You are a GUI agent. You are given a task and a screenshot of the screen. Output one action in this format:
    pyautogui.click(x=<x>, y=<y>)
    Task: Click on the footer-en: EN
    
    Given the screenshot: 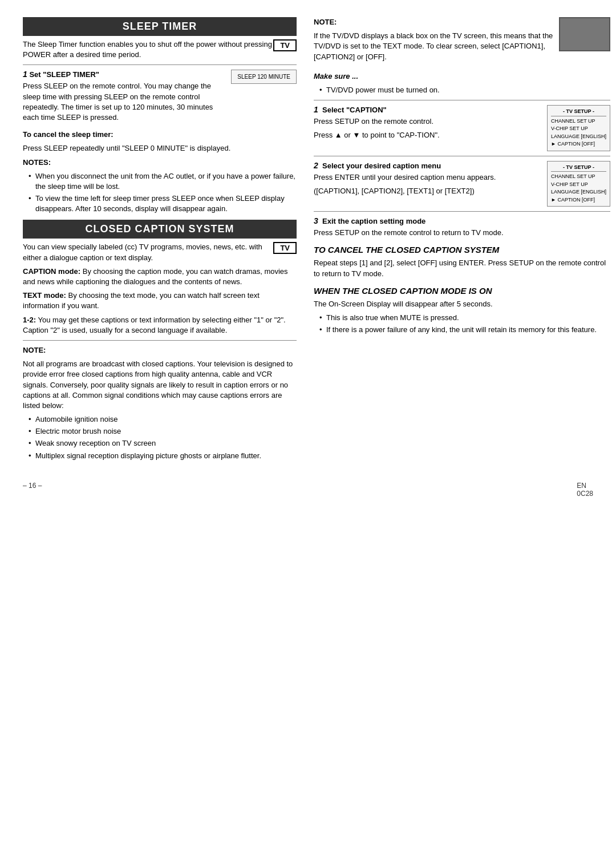 What is the action you would take?
    pyautogui.click(x=582, y=486)
    